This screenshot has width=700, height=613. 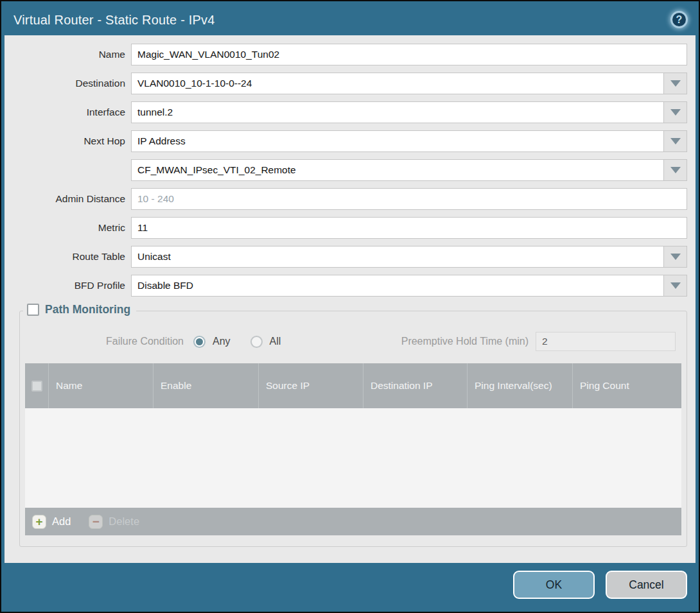 I want to click on destination-dropdown-button, so click(x=675, y=83).